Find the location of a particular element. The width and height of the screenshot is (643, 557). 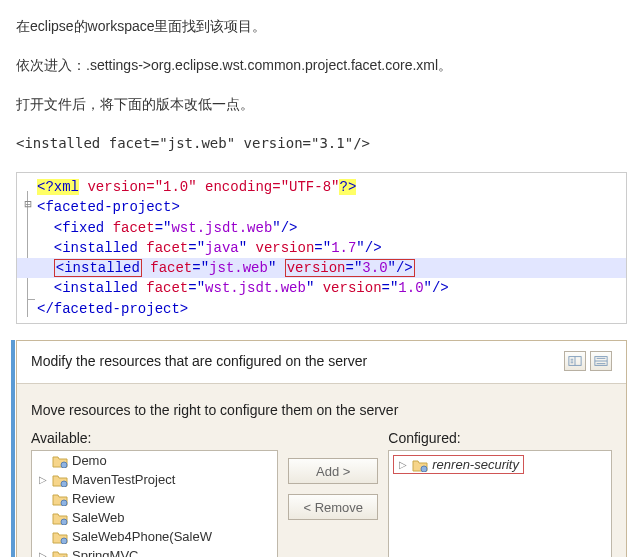

configured-item: ▷ renren-security is located at coordinates (458, 464).